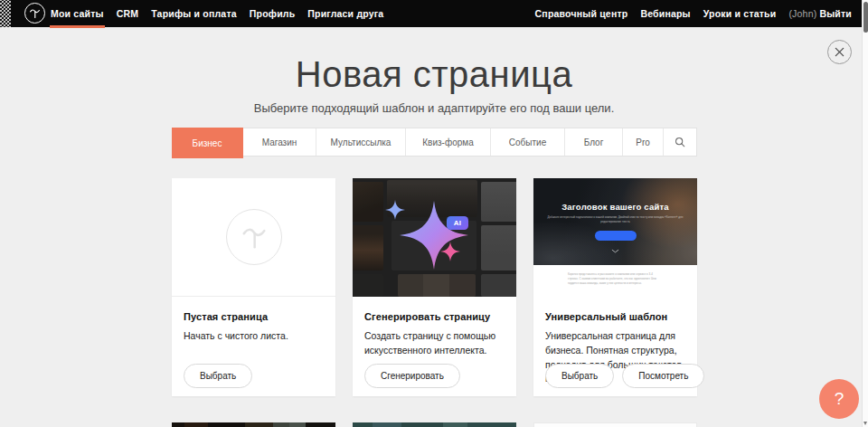  I want to click on page-subtitle: Выберите подходящий шаблон и адаптируйте…, so click(434, 109).